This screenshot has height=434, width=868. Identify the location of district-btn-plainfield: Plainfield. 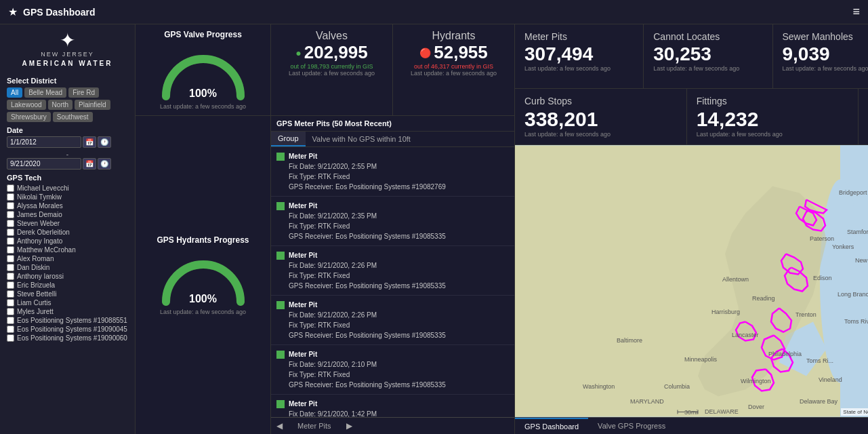
(92, 104).